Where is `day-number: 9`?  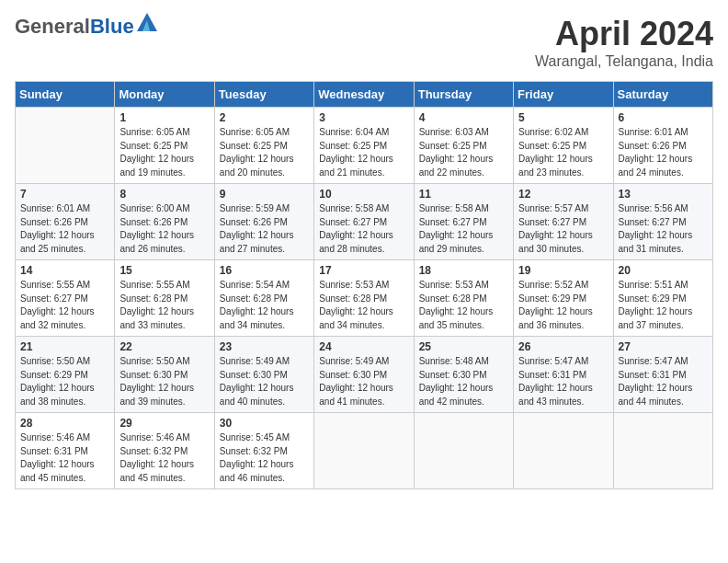 day-number: 9 is located at coordinates (265, 194).